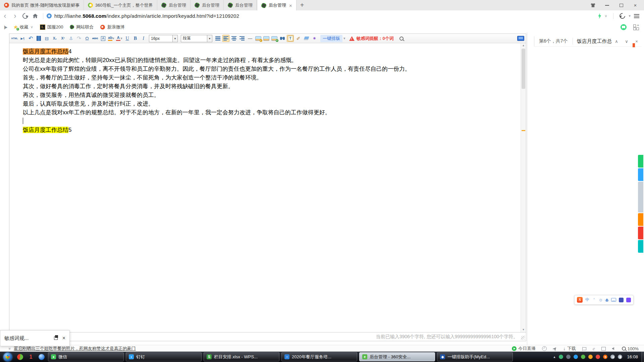 The width and height of the screenshot is (644, 362). Describe the element at coordinates (147, 16) in the screenshot. I see `url-text: http://lianhe.5068.com/index.php/admin/a…` at that location.